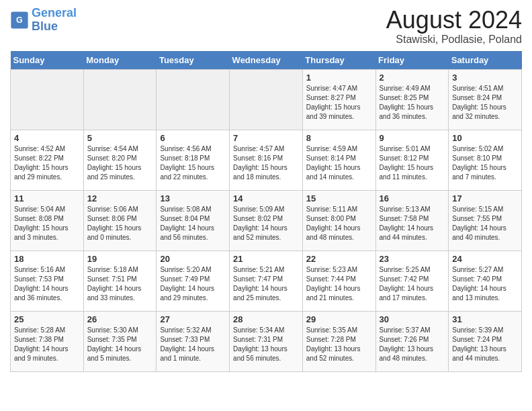 The width and height of the screenshot is (532, 411). What do you see at coordinates (120, 345) in the screenshot?
I see `day-info: Sunrise: 5:30 AM Sunset: 7:35 PM Dayligh…` at bounding box center [120, 345].